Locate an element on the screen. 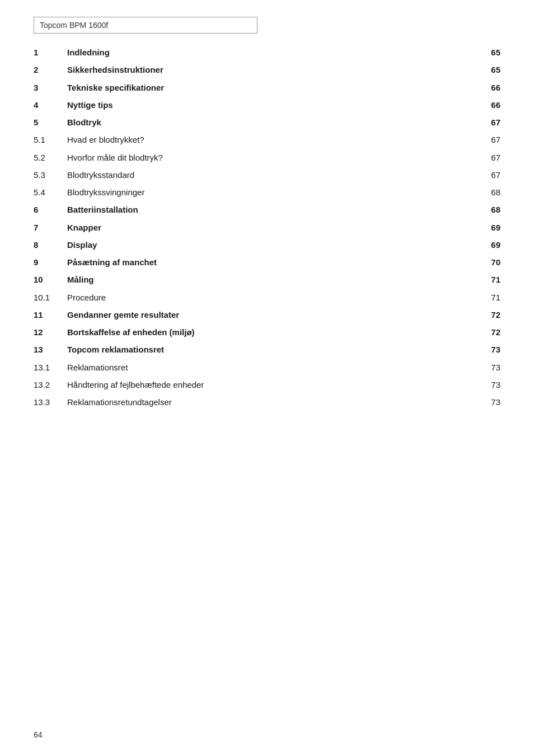 The width and height of the screenshot is (534, 756). toc-num: 13 is located at coordinates (50, 349).